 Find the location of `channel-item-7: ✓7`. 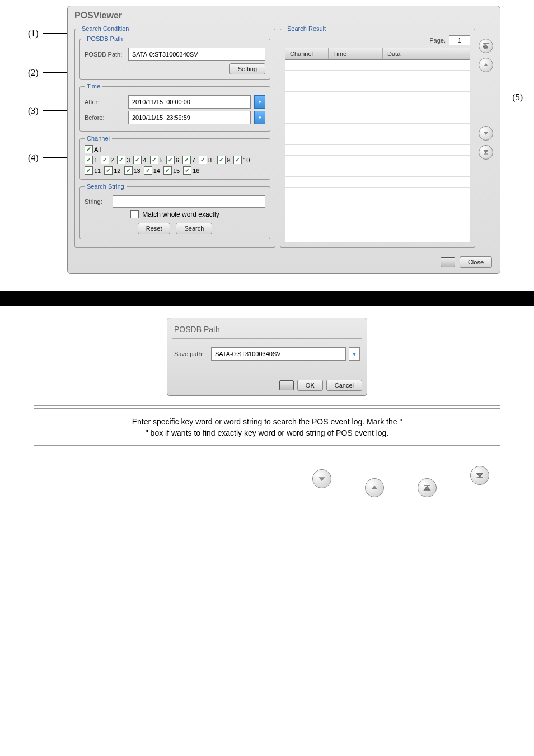

channel-item-7: ✓7 is located at coordinates (189, 160).